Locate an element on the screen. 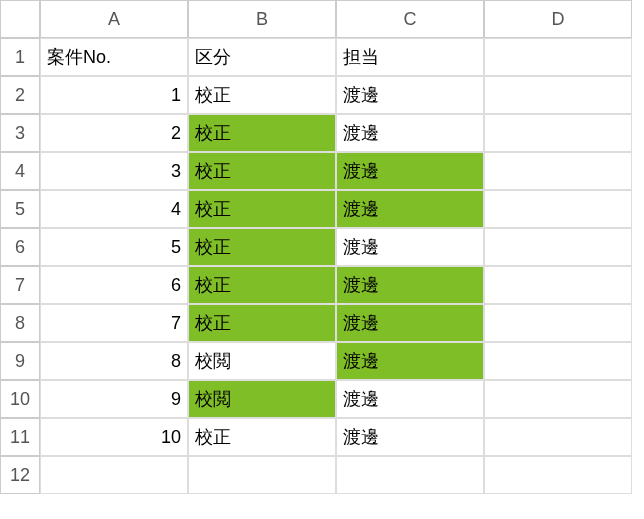  cell-A8: 7 is located at coordinates (114, 323).